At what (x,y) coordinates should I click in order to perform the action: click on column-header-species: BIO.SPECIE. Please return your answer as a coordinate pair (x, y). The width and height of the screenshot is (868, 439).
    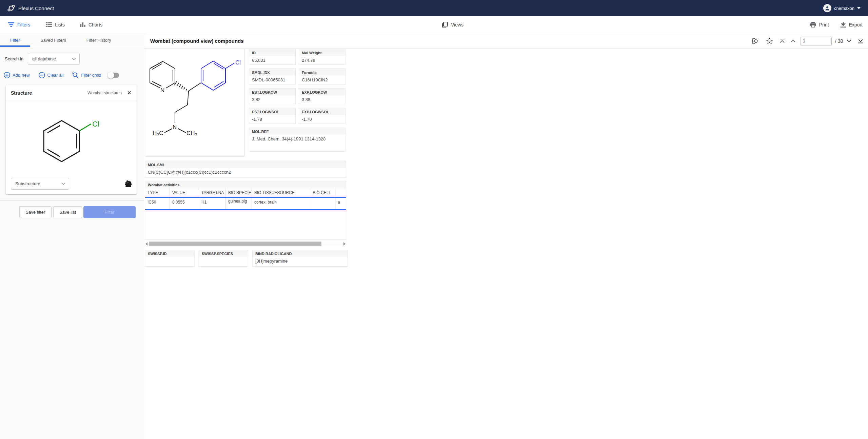
    Looking at the image, I should click on (239, 193).